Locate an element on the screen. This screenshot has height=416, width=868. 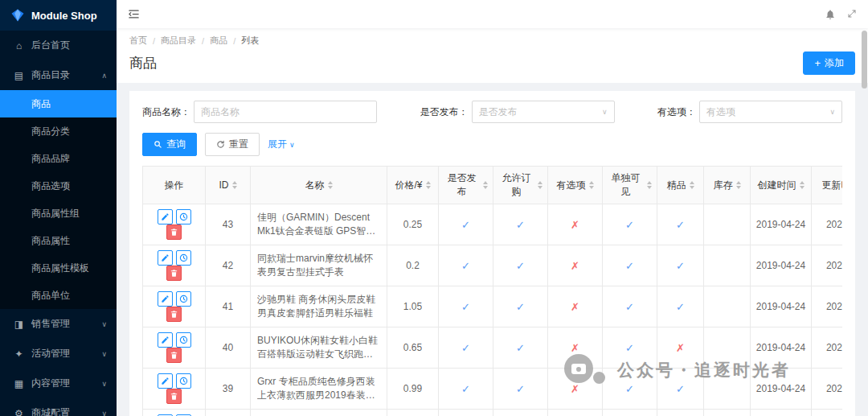
sidebar-subitem-6: 商品属性模板 is located at coordinates (58, 268).